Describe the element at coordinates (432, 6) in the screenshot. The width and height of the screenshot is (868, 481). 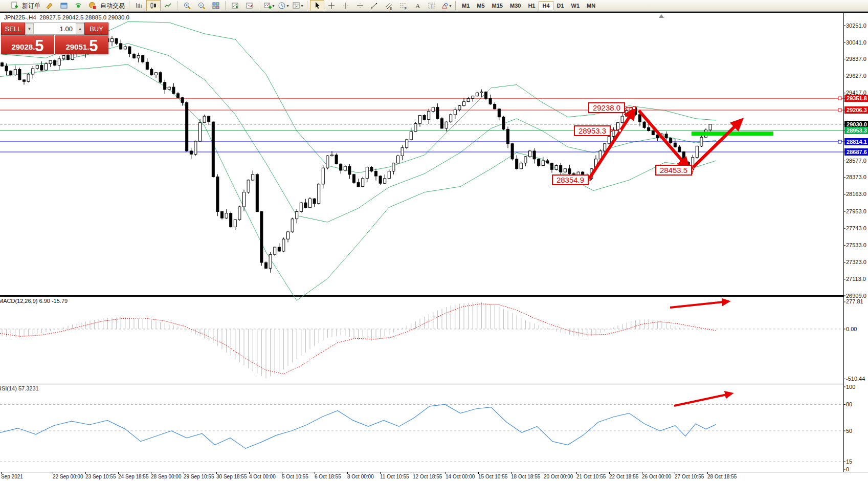
I see `text-label-icon: T` at that location.